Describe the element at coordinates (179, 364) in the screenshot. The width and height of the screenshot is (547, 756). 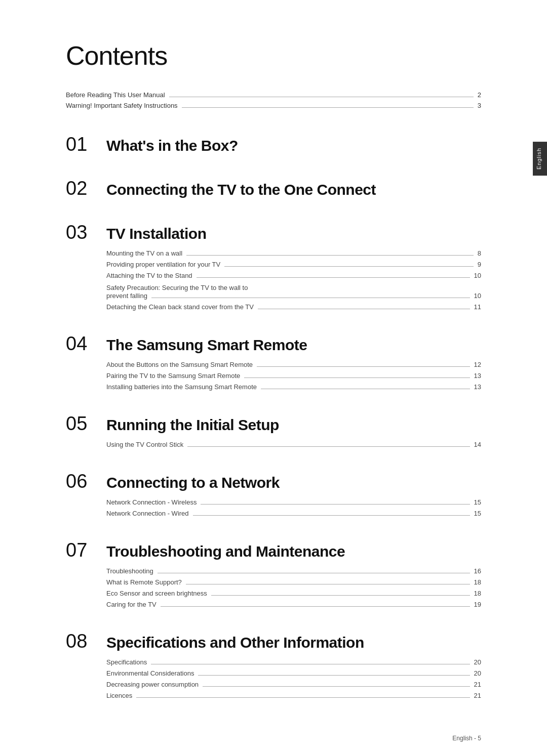
I see `section-entry-label: About the Buttons on the Samsung Smart R…` at that location.